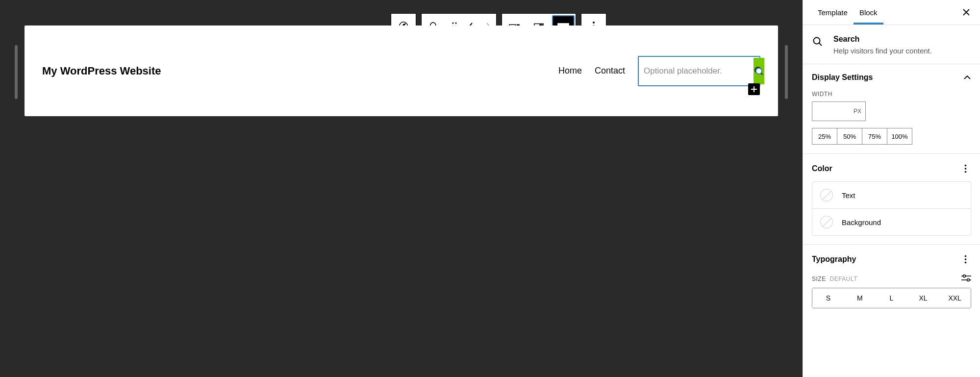 This screenshot has width=980, height=377. I want to click on width-percent-buttons: 25% 50% 75% 100%, so click(891, 136).